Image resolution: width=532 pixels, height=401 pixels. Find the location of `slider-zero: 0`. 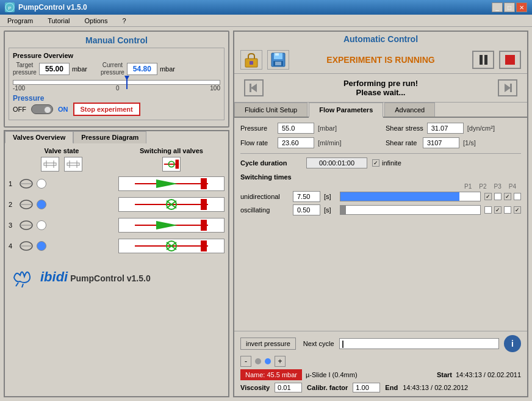

slider-zero: 0 is located at coordinates (118, 88).